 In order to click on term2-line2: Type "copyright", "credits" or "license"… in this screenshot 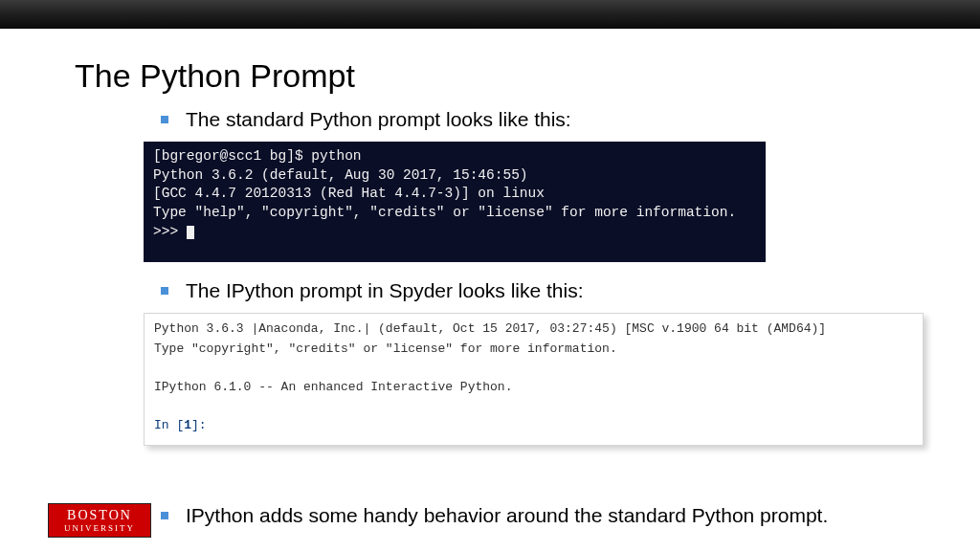, I will do `click(386, 348)`.